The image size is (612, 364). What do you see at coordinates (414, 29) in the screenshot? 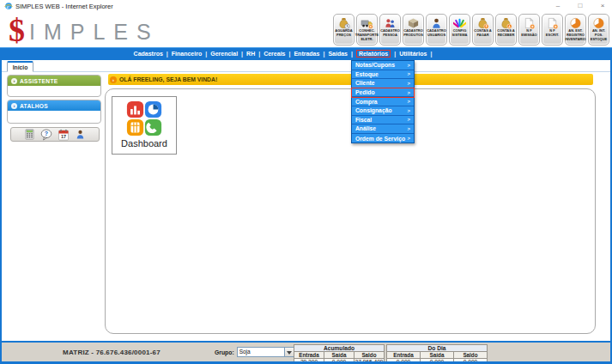
I see `toolbar-button-cadastro-produtos: CADASTRO PRODUTOS` at bounding box center [414, 29].